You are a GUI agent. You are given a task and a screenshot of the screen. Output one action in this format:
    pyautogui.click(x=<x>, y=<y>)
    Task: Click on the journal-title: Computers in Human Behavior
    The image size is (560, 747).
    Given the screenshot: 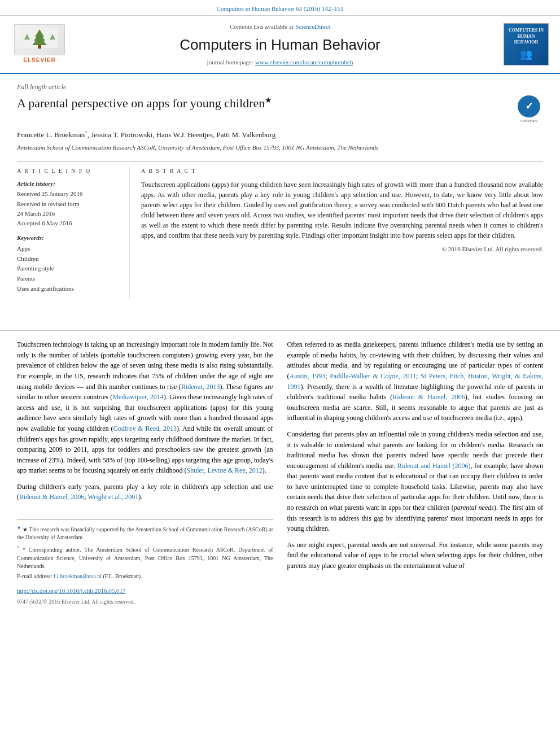 What is the action you would take?
    pyautogui.click(x=280, y=45)
    